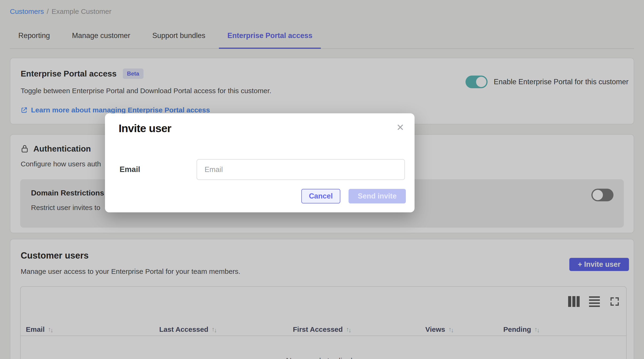 This screenshot has height=359, width=644. What do you see at coordinates (260, 163) in the screenshot?
I see `invite-user-modal: Invite user ✕ Email Cancel Send invite` at bounding box center [260, 163].